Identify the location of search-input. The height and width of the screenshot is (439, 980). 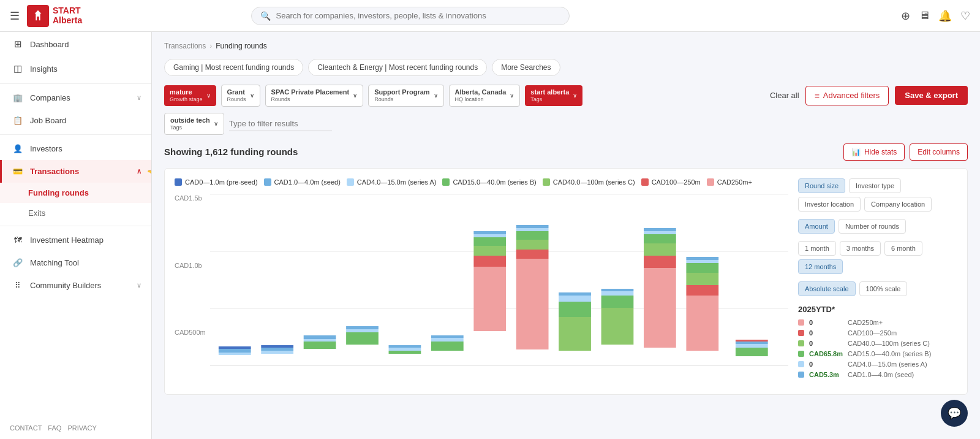
(418, 16).